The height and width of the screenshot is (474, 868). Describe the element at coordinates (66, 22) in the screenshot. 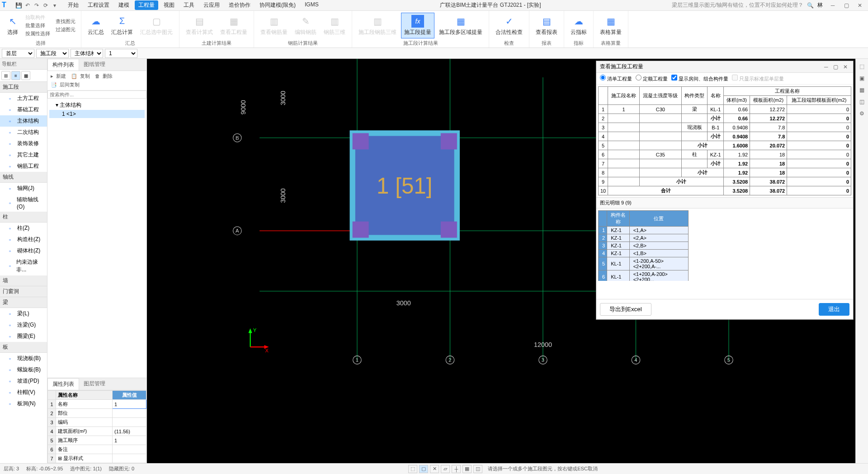

I see `find-element: 查找图元` at that location.